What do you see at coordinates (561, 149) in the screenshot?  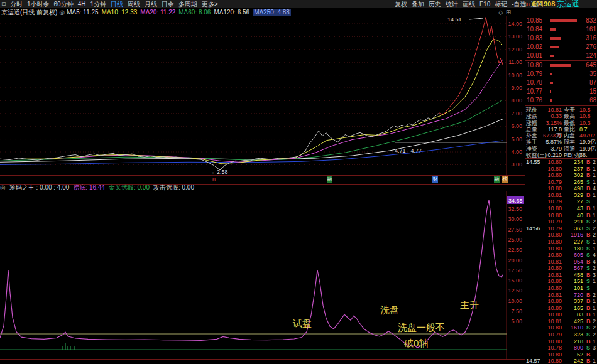 I see `stat-row: 净资3.79流通19.9亿` at bounding box center [561, 149].